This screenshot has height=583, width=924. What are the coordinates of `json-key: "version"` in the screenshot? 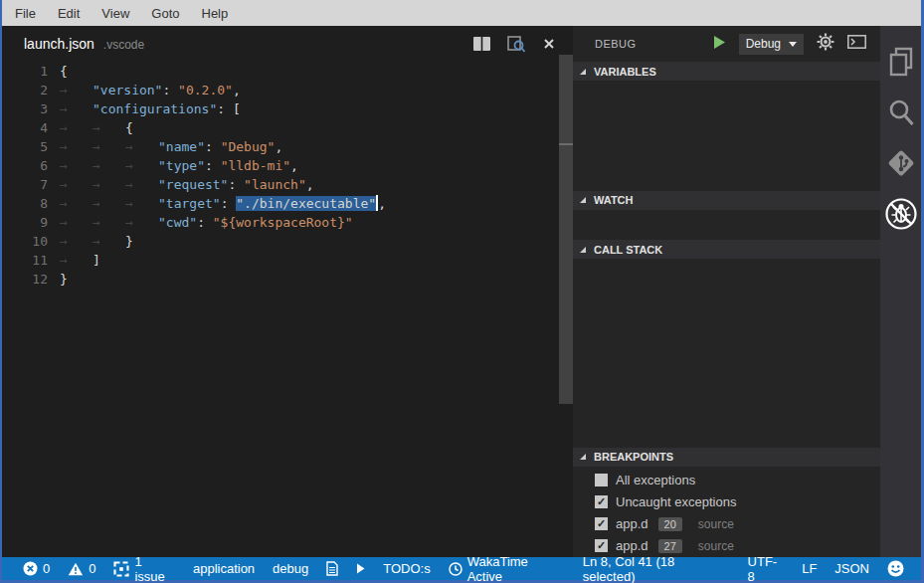 It's located at (127, 90).